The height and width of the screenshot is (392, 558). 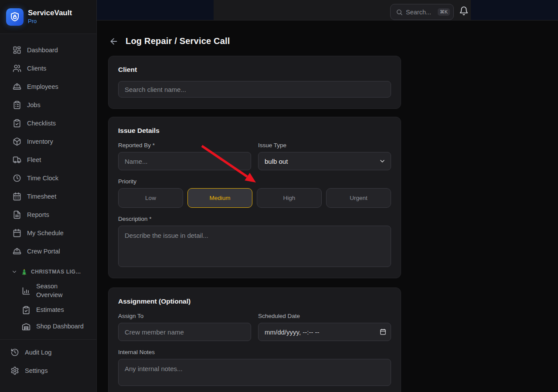 I want to click on priority-high-button: High, so click(x=289, y=198).